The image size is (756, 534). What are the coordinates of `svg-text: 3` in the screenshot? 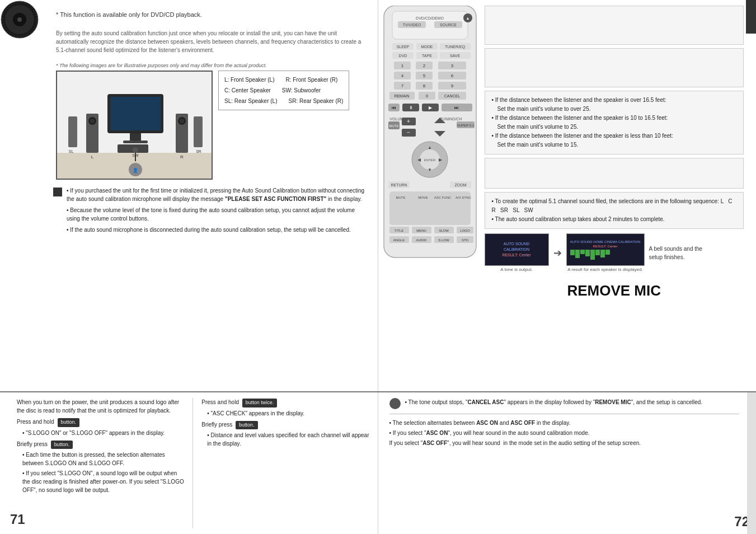 It's located at (452, 66).